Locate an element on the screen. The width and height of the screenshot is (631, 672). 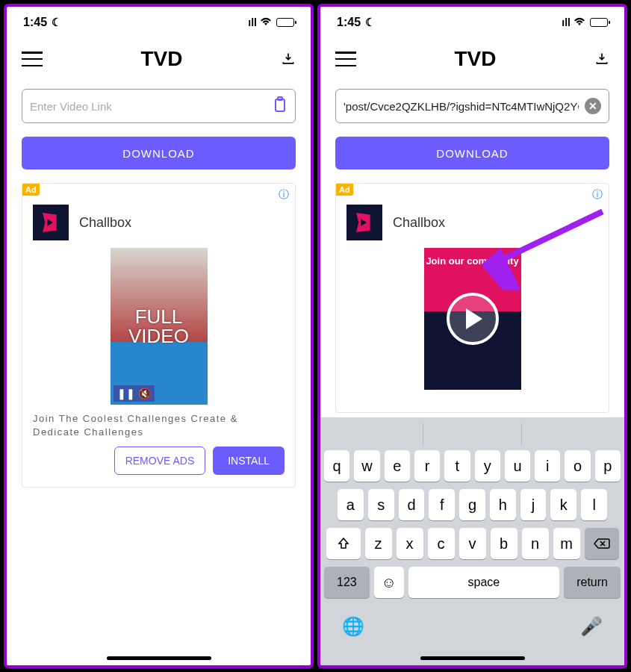
key-r: r is located at coordinates (427, 466).